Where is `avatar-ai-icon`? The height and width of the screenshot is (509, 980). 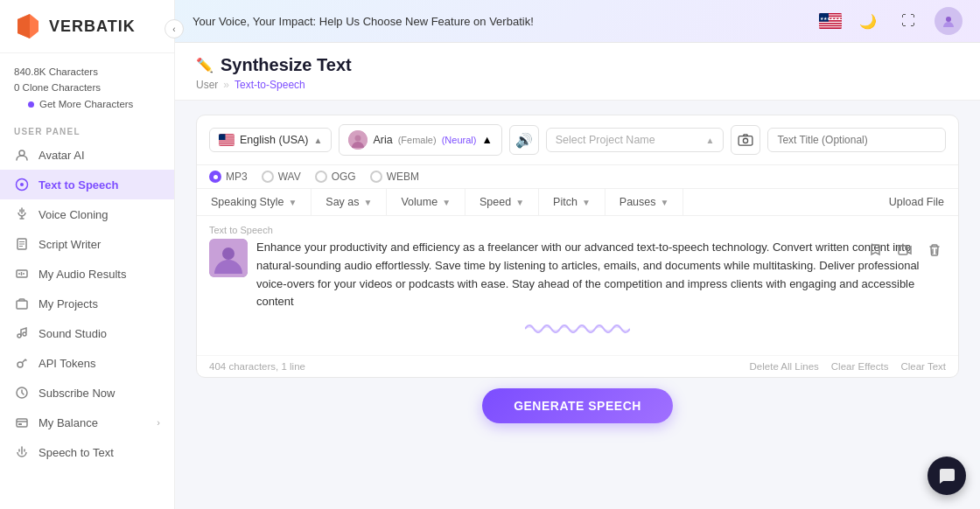
avatar-ai-icon is located at coordinates (22, 155).